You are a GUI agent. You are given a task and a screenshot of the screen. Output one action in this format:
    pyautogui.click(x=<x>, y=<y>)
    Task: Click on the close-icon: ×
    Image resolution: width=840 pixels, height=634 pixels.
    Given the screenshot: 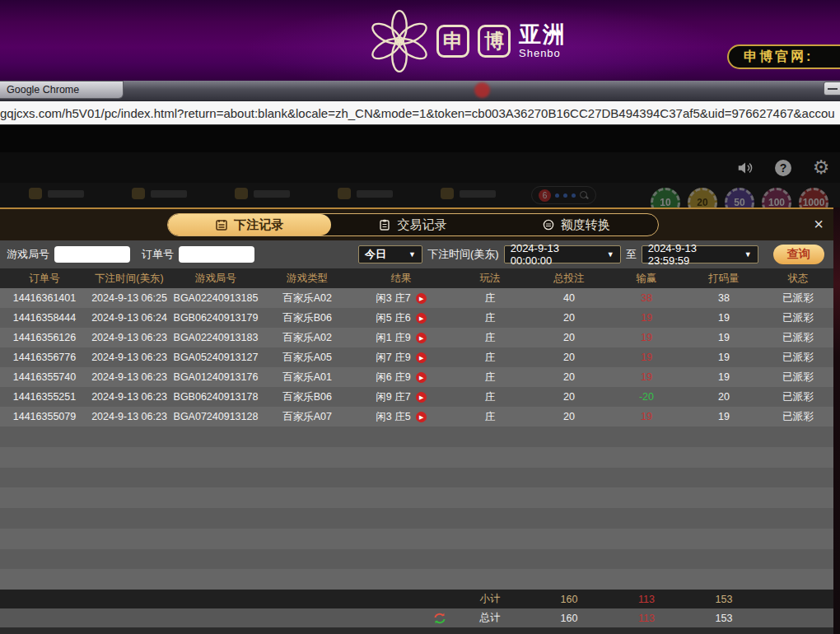 What is the action you would take?
    pyautogui.click(x=819, y=224)
    